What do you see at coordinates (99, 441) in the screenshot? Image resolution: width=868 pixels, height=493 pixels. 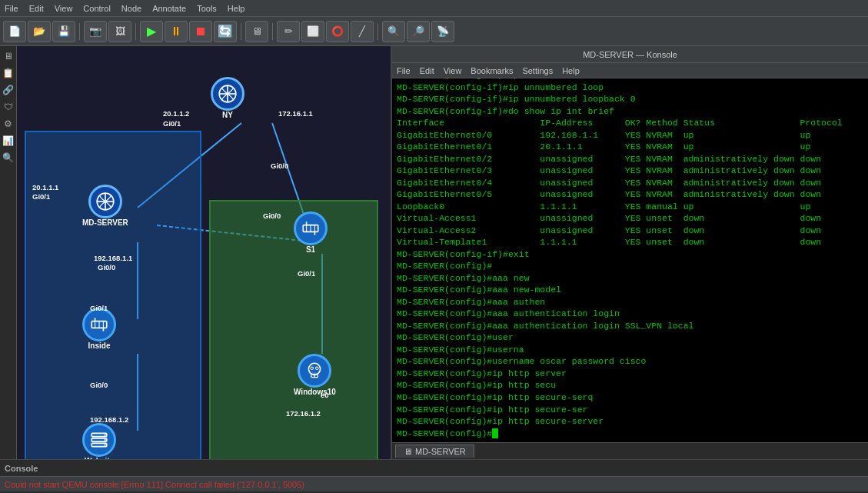 I see `node-website: Website` at bounding box center [99, 441].